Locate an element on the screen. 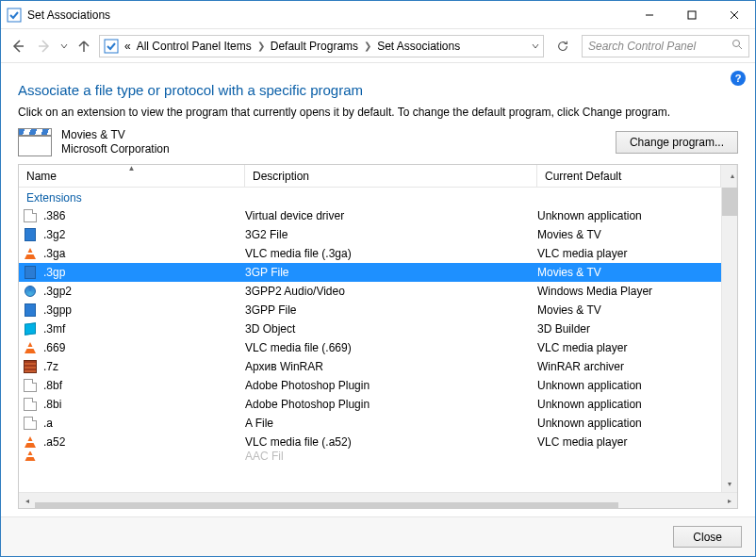 The width and height of the screenshot is (756, 557). maximize-button is located at coordinates (692, 15).